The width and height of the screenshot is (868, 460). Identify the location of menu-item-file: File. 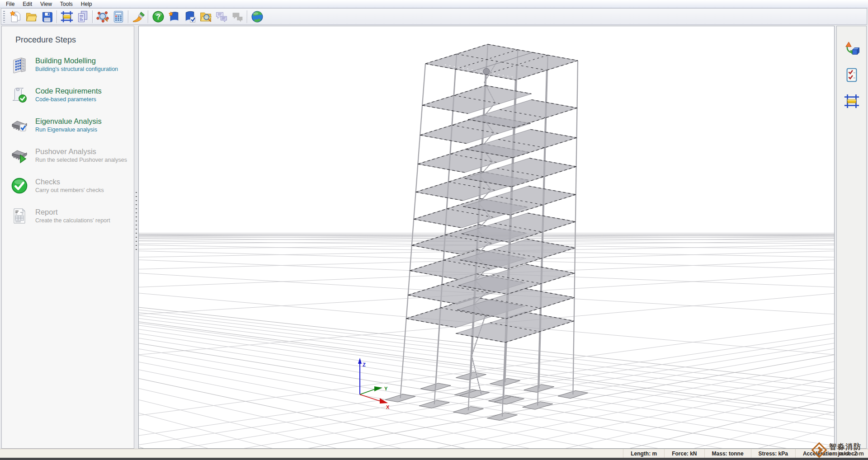
(10, 4).